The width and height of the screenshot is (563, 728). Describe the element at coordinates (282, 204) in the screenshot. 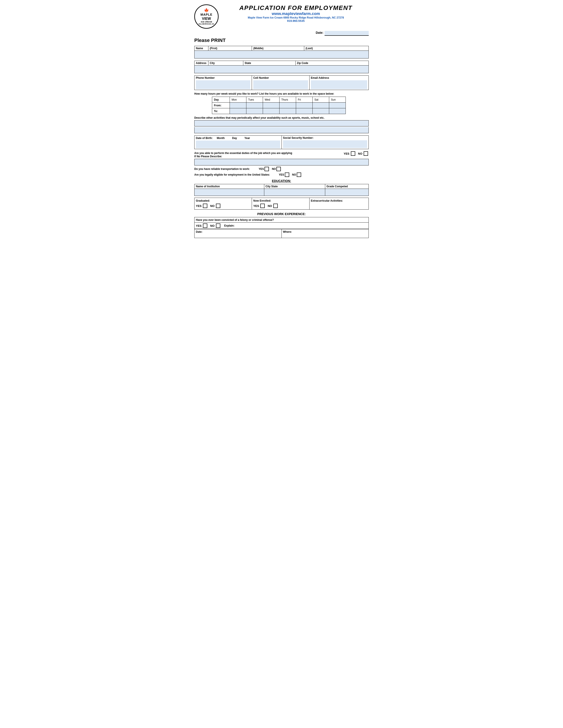

I see `grad-table: Graduated: YES NO Now Enrolled: YES NO E…` at that location.